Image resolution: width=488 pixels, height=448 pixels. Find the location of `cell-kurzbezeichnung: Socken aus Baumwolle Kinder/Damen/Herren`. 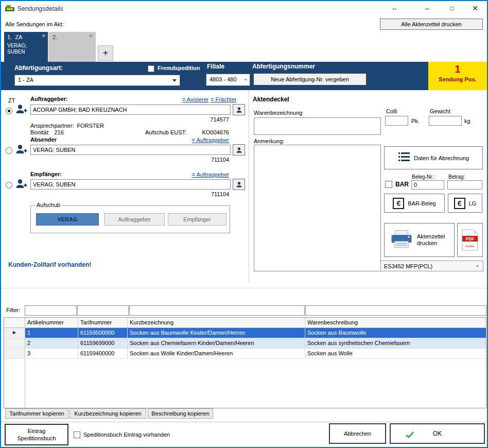

cell-kurzbezeichnung: Socken aus Baumwolle Kinder/Damen/Herren is located at coordinates (216, 333).